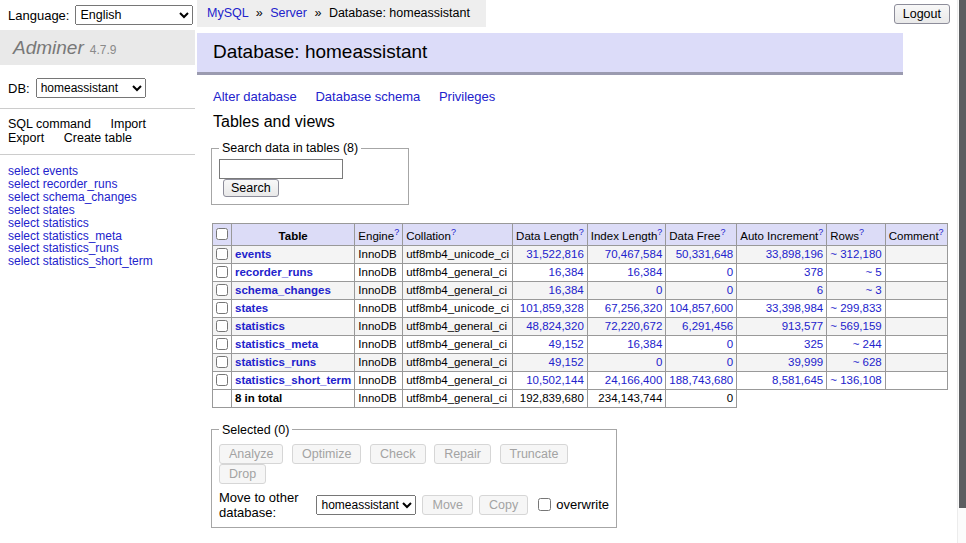  What do you see at coordinates (701, 308) in the screenshot?
I see `data-free-link: 104,857,600` at bounding box center [701, 308].